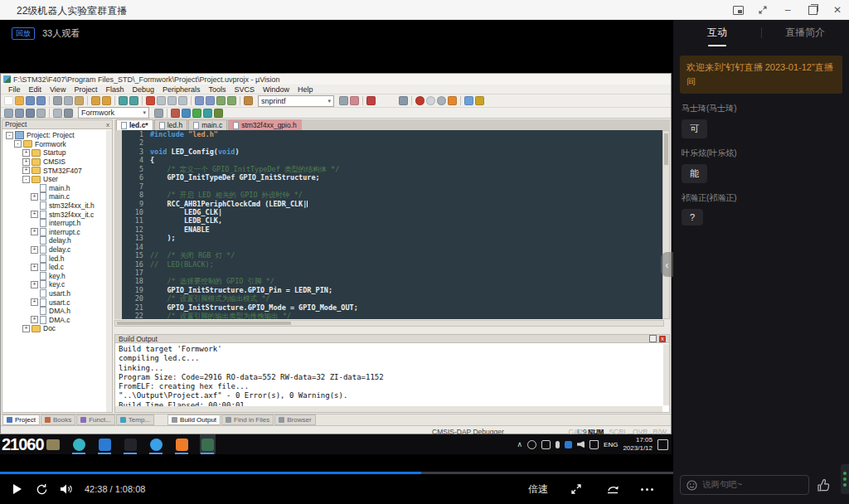 This screenshot has width=849, height=504. Describe the element at coordinates (41, 489) in the screenshot. I see `refresh-button` at that location.